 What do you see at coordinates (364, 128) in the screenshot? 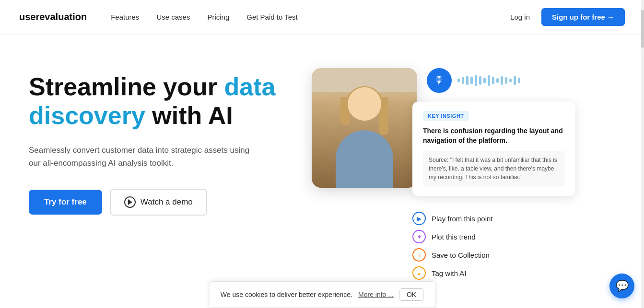
I see `person-silhouette` at bounding box center [364, 128].